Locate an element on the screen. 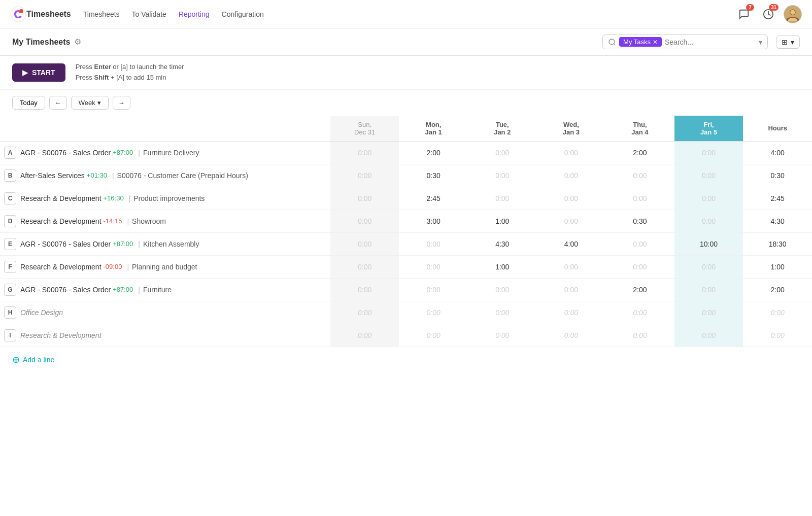 The height and width of the screenshot is (516, 812). cell-tue: 4:30 is located at coordinates (502, 244).